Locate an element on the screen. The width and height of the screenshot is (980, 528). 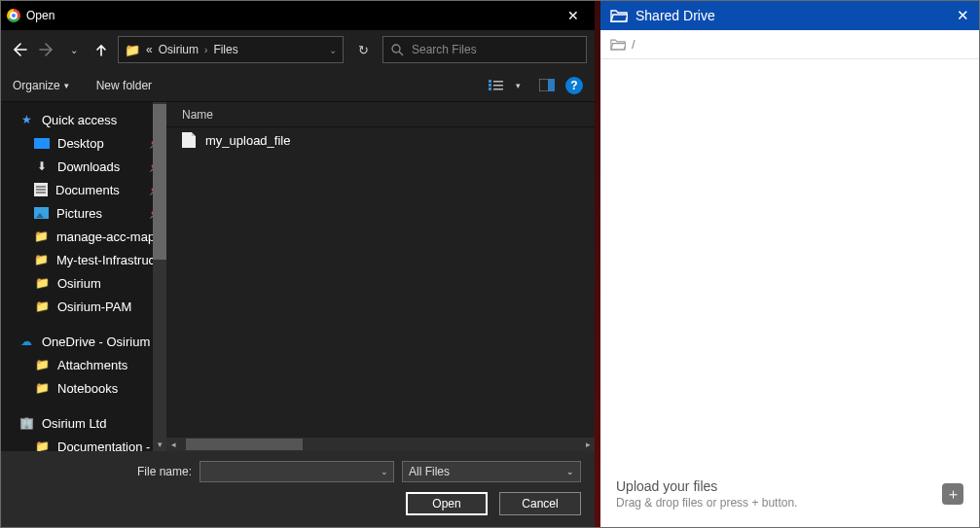
sidebar-item-folder: 📁 Documentation - is located at coordinates (84, 443).